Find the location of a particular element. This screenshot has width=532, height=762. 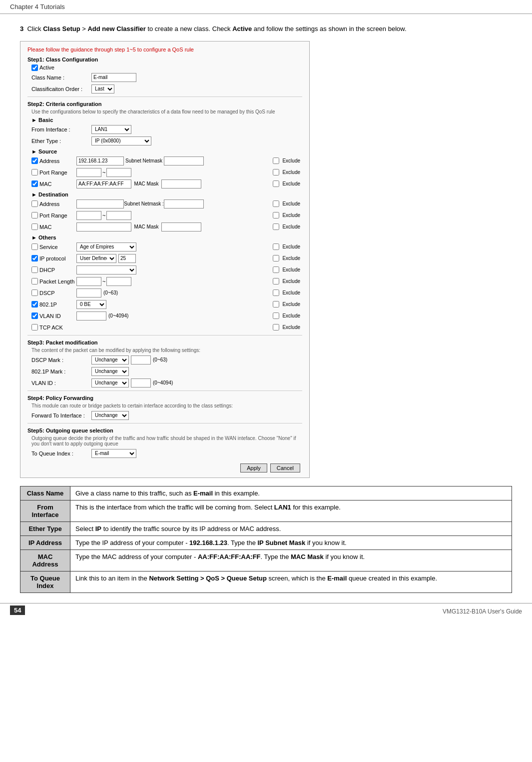

dst-mac-mask-input is located at coordinates (181, 227).